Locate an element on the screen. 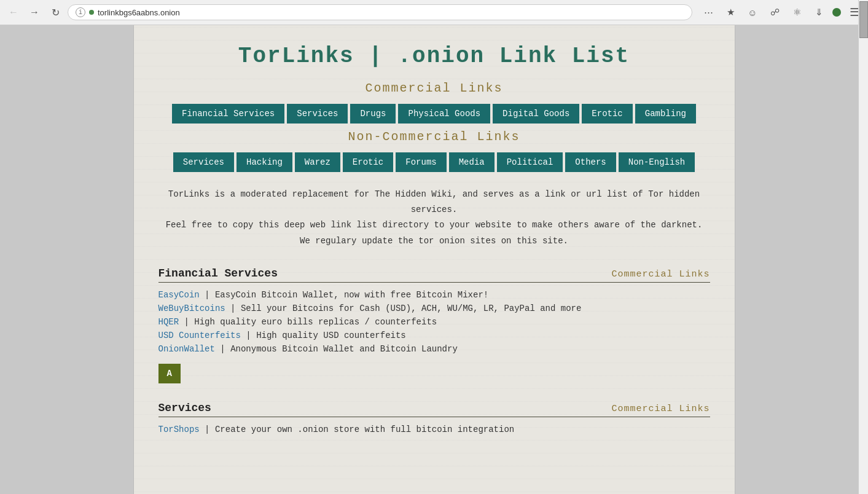 The image size is (868, 494). address-bar is located at coordinates (391, 12).